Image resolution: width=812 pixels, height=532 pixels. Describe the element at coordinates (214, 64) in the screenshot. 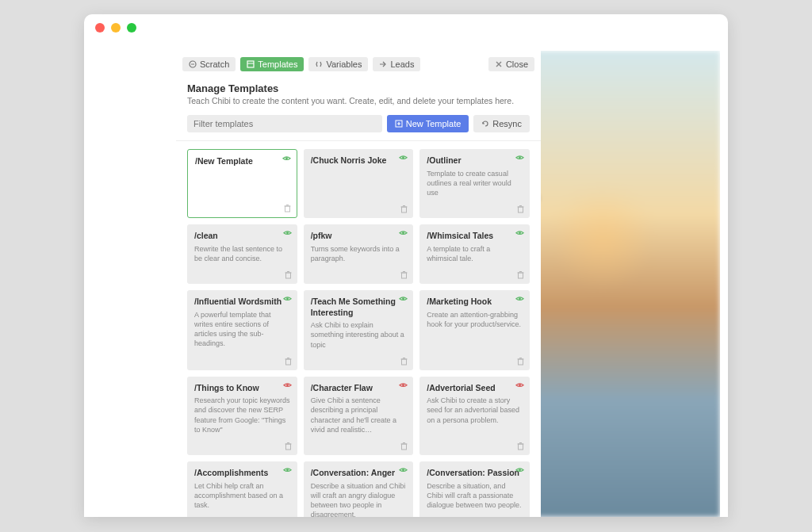

I see `tab-label: Scratch` at that location.